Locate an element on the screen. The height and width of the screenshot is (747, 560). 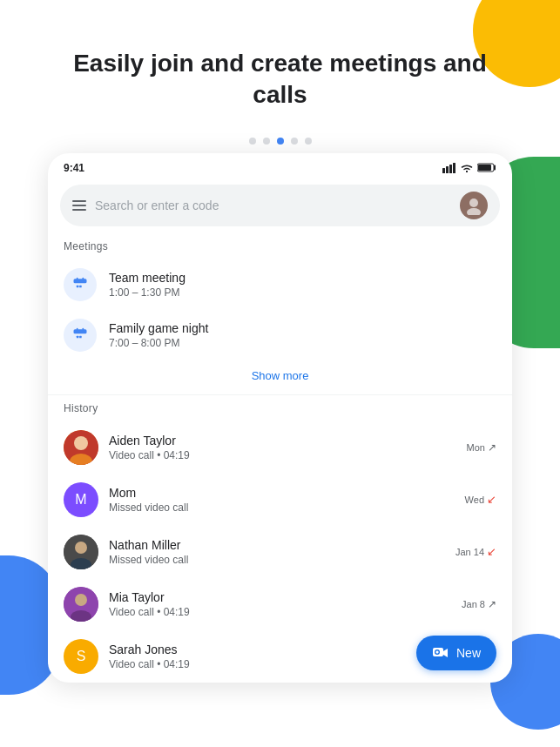
date-mom: Wed ↙ is located at coordinates (481, 500).